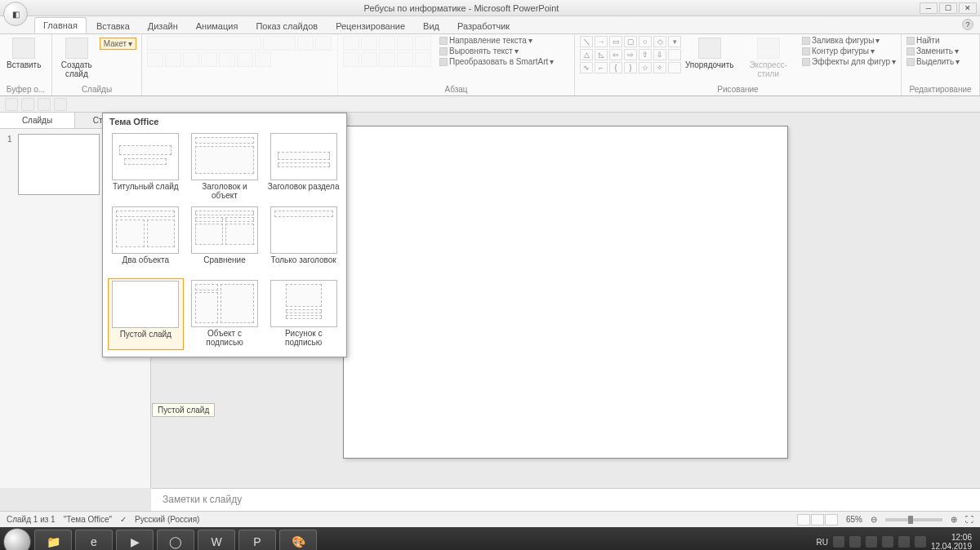 This screenshot has width=980, height=550. I want to click on layout-dropdown: Макет ▾, so click(118, 44).